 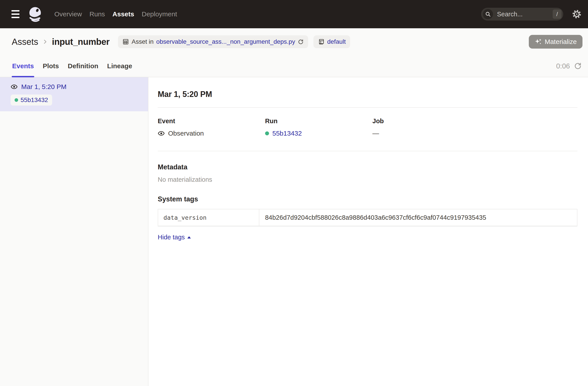 I want to click on breadcrumb: Assets input_number, so click(x=61, y=42).